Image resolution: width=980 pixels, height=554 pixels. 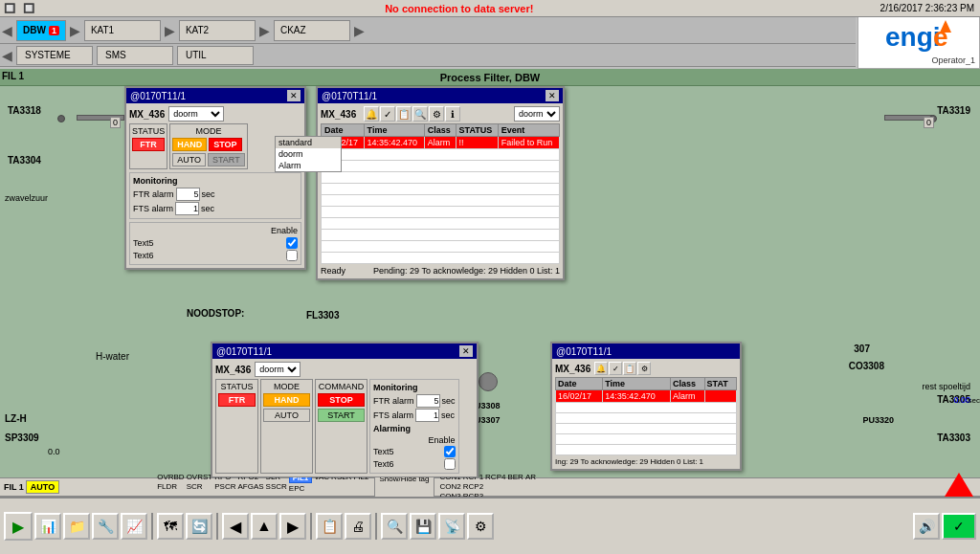 What do you see at coordinates (423, 526) in the screenshot?
I see `toolbar-btn-10: 💾` at bounding box center [423, 526].